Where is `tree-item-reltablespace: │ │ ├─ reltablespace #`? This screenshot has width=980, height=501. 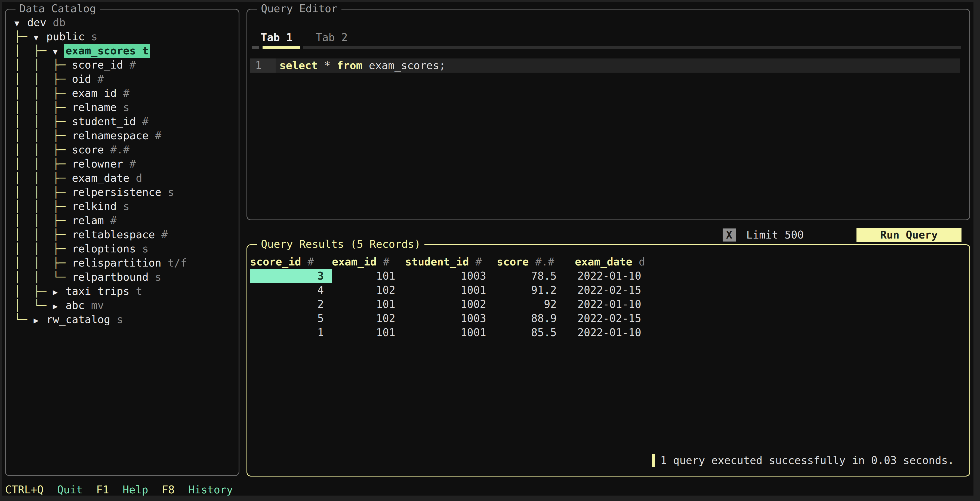 tree-item-reltablespace: │ │ ├─ reltablespace # is located at coordinates (126, 235).